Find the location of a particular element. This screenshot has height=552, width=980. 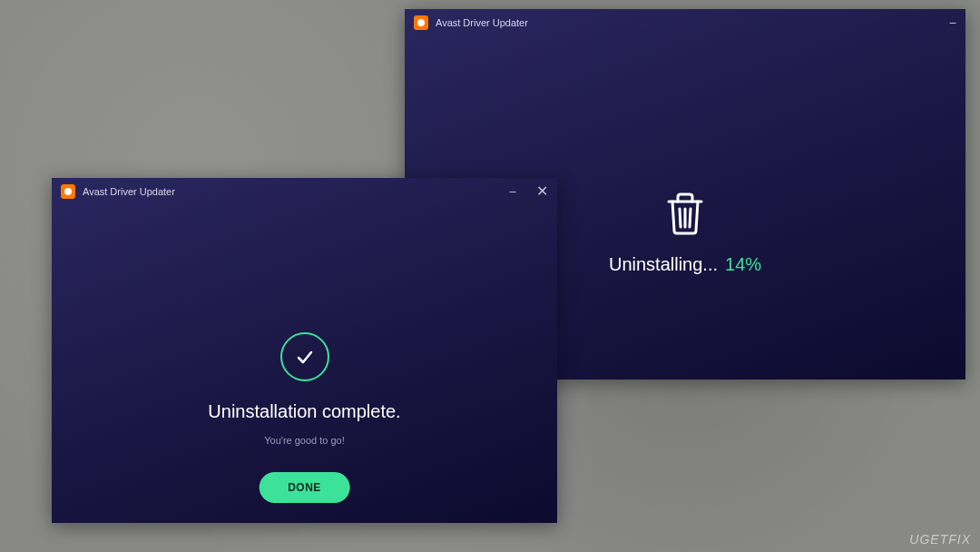

status-label: Uninstalling... is located at coordinates (663, 265).